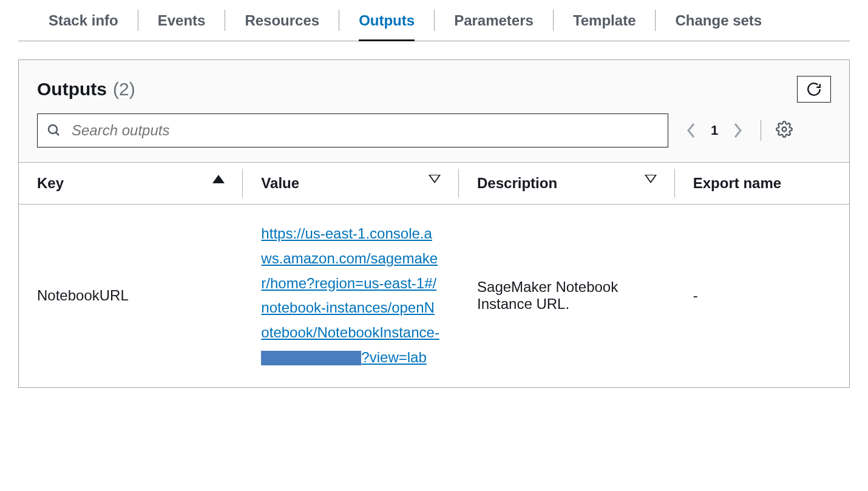 The image size is (868, 491). I want to click on tab-outputs: Outputs, so click(387, 21).